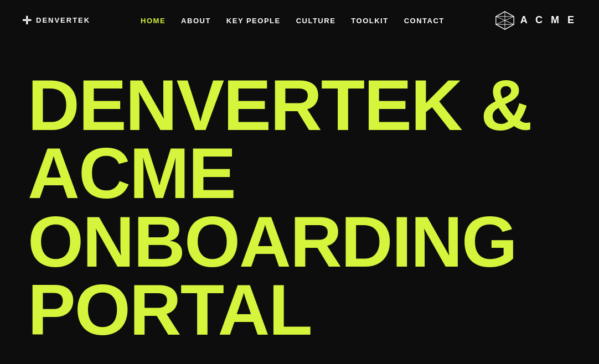 The width and height of the screenshot is (599, 364). Describe the element at coordinates (196, 20) in the screenshot. I see `nav-item-about: ABOUT` at that location.